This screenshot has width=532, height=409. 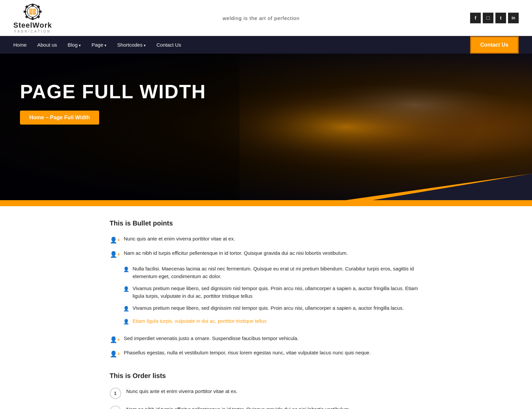 I want to click on contact-us-button: Contact Us, so click(x=494, y=45).